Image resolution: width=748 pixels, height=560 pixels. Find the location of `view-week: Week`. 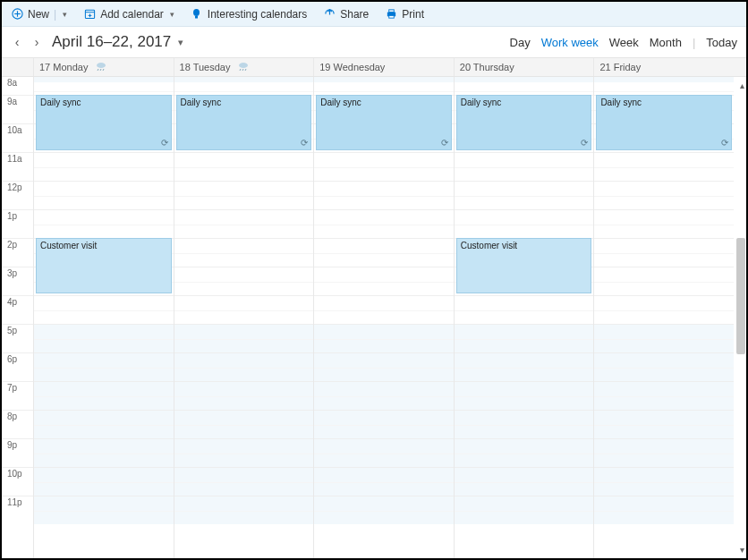

view-week: Week is located at coordinates (625, 43).